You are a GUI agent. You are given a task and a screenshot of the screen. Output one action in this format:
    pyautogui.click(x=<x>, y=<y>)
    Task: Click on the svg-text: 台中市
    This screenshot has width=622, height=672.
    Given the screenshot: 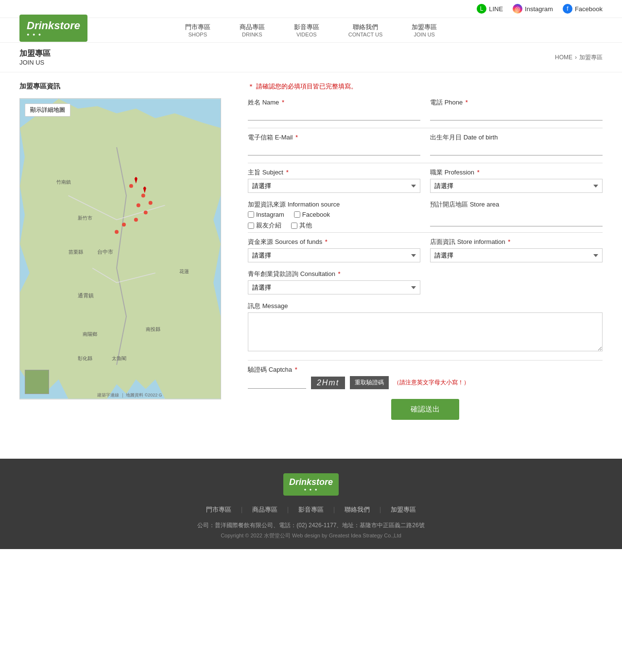 What is the action you would take?
    pyautogui.click(x=105, y=252)
    